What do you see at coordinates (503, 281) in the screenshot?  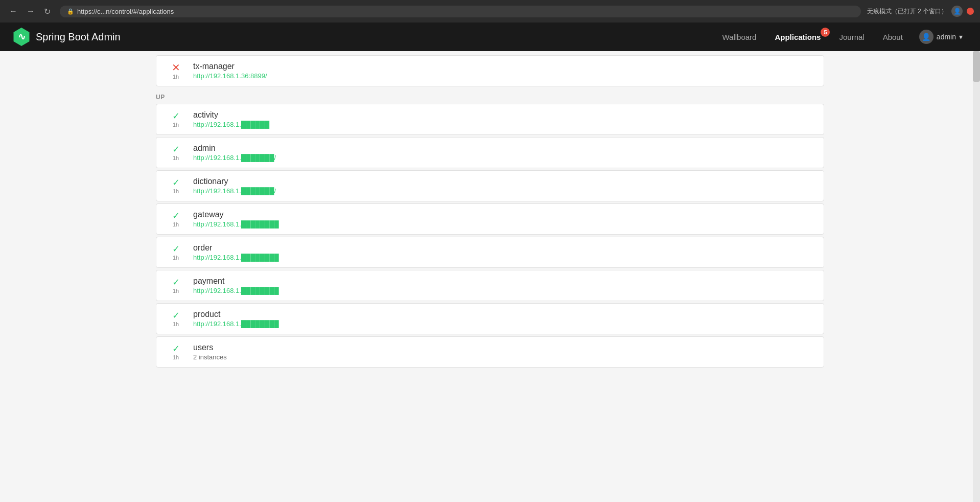 I see `app-name-payment: payment` at bounding box center [503, 281].